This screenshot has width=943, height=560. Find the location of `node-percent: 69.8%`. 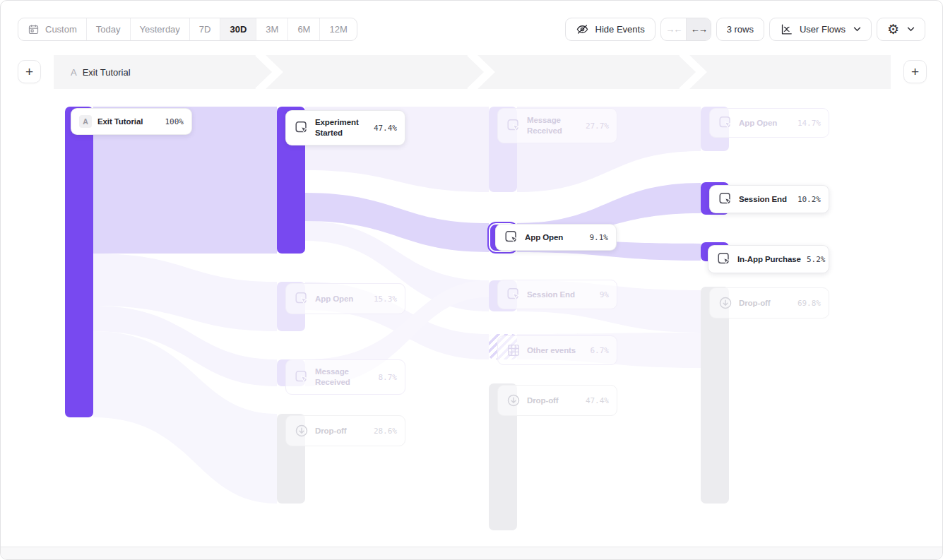

node-percent: 69.8% is located at coordinates (809, 304).